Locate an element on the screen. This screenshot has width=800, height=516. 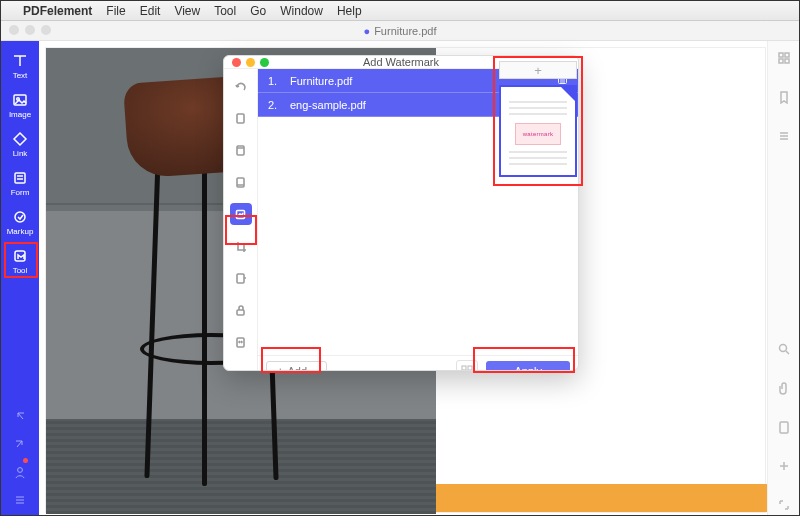
sidebar-redo is located at coordinates (20, 445).